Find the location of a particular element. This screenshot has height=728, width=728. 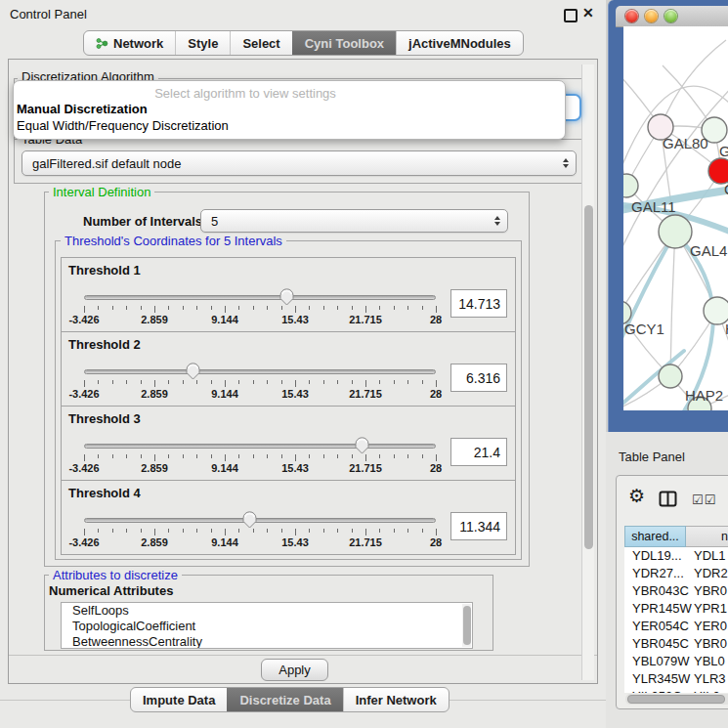

threshold-label: Threshold 2 is located at coordinates (105, 344).